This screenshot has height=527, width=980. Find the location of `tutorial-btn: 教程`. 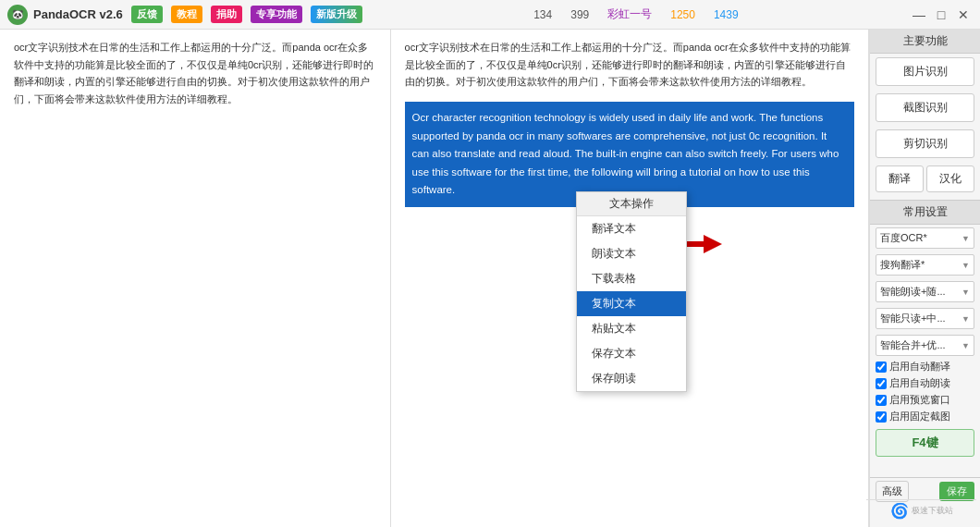

tutorial-btn: 教程 is located at coordinates (187, 15).